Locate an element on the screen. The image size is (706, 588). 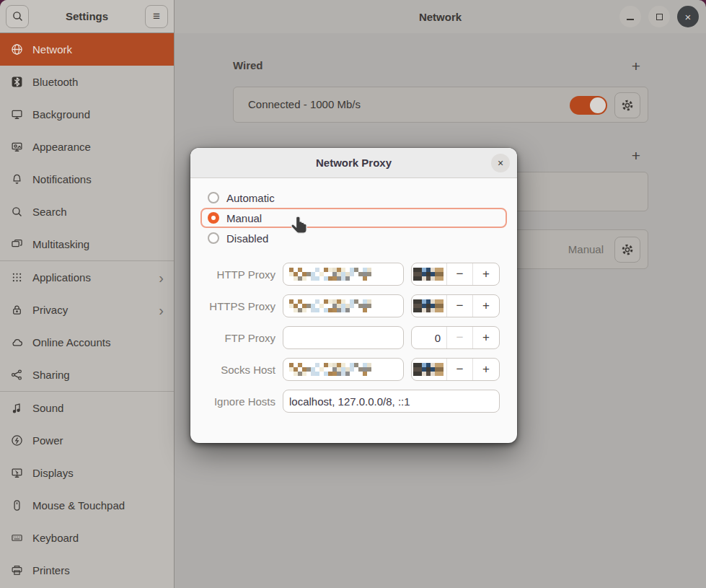
socks-host-label: Socks Host is located at coordinates (239, 369).